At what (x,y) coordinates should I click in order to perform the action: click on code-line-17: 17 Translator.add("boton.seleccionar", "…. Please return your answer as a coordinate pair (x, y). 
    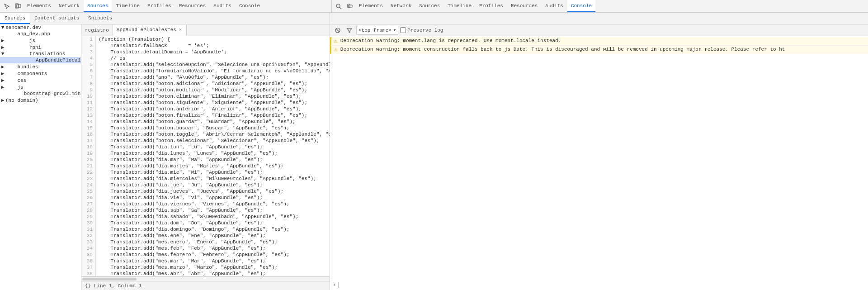
    Looking at the image, I should click on (205, 141).